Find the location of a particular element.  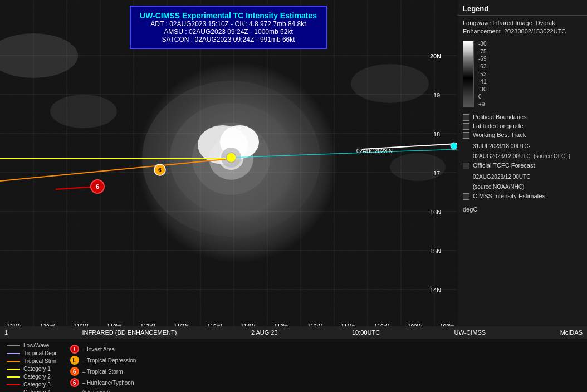

tcfc-date1: 02AUG2023/12:00UTC is located at coordinates (522, 176).